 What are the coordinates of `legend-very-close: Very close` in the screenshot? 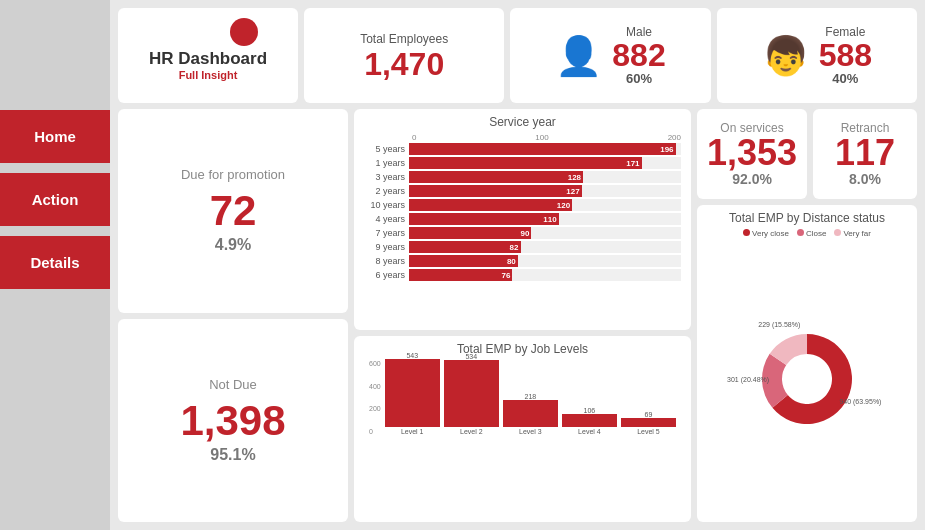 It's located at (766, 234).